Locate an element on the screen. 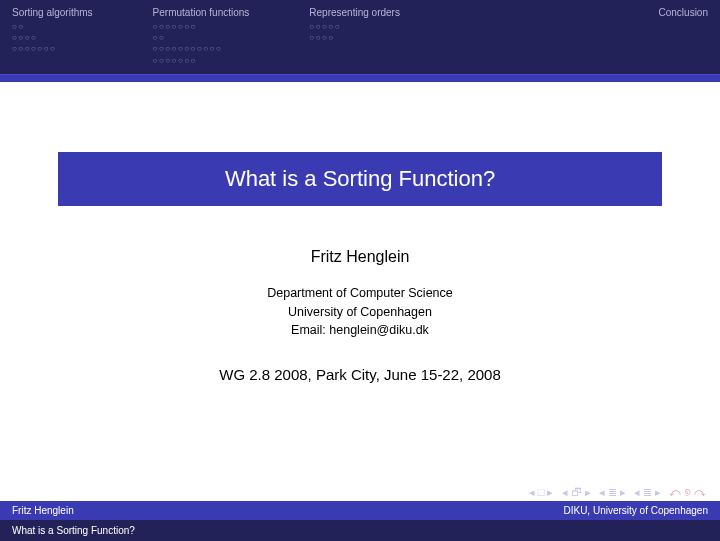 The height and width of the screenshot is (541, 720). venue-info: WG 2.8 2008, Park City, June 15-22, 2008 is located at coordinates (360, 374).